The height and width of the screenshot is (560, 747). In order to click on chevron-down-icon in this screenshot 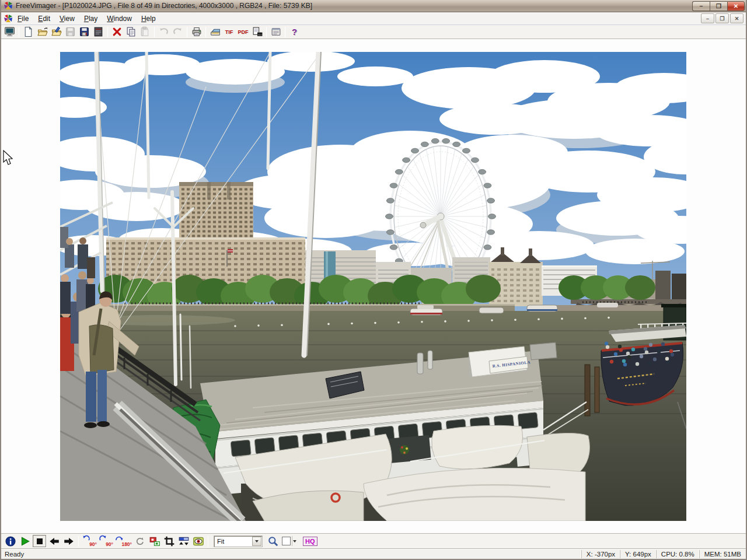, I will do `click(295, 541)`.